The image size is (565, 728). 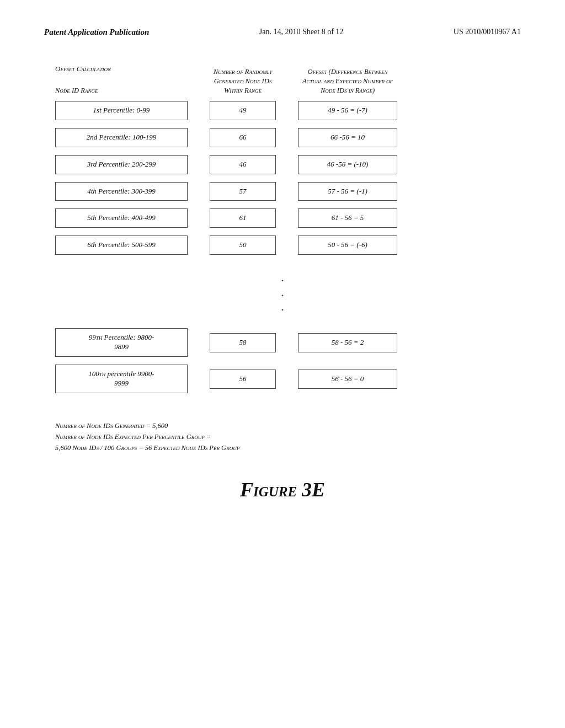 What do you see at coordinates (243, 164) in the screenshot?
I see `cell-num-ids: 46` at bounding box center [243, 164].